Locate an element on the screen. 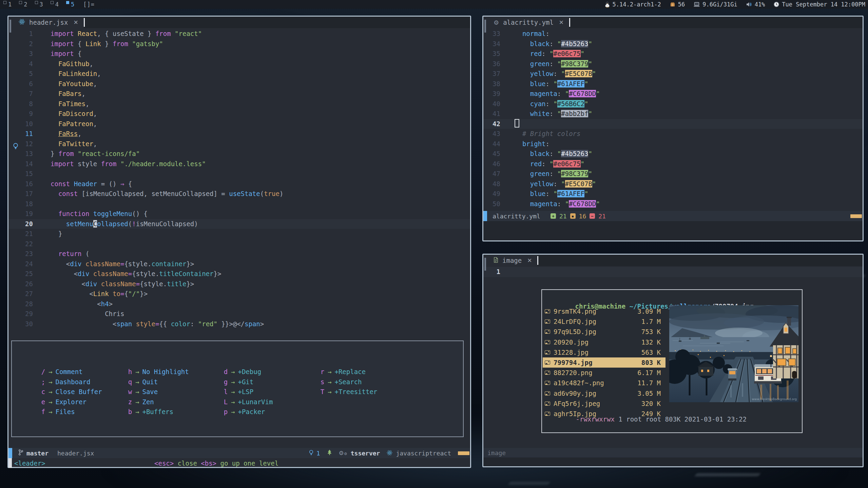 This screenshot has width=868, height=488. code-line: 44 bright: is located at coordinates (673, 144).